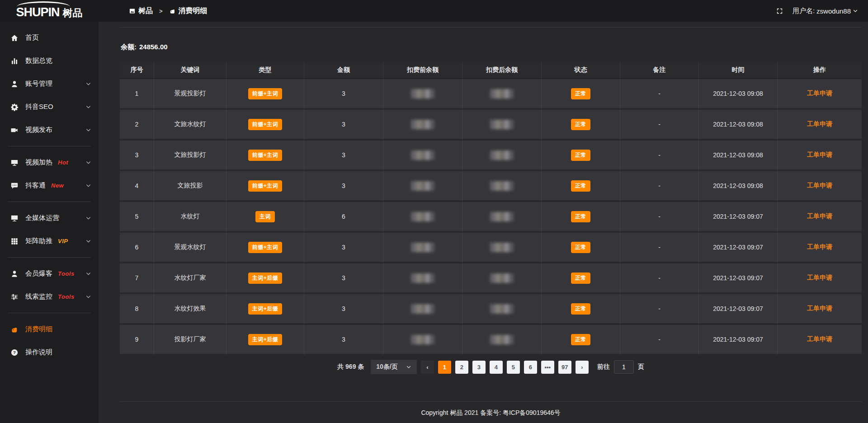 This screenshot has width=868, height=423. I want to click on sidebar-item-bar-chart: 数据总览, so click(49, 61).